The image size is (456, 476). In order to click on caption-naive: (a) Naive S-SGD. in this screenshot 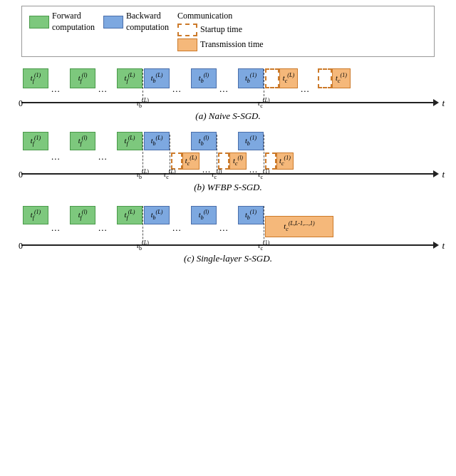, I will do `click(228, 116)`.